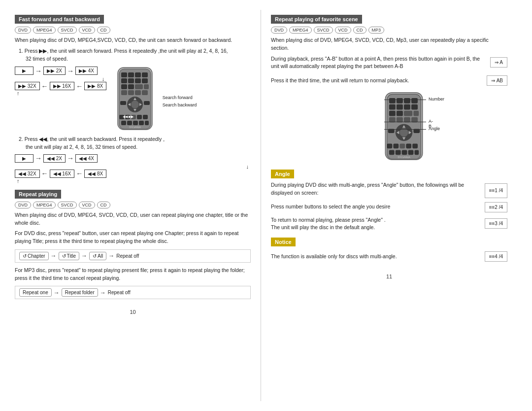 This screenshot has height=411, width=532. What do you see at coordinates (376, 224) in the screenshot?
I see `angle-body-text3: To return to normal playing, please pres…` at bounding box center [376, 224].